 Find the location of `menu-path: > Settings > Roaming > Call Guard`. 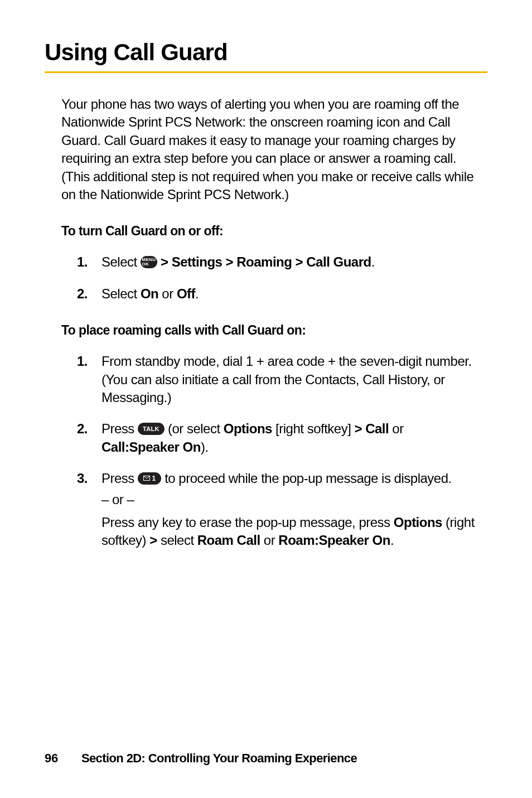

menu-path: > Settings > Roaming > Call Guard is located at coordinates (266, 262).